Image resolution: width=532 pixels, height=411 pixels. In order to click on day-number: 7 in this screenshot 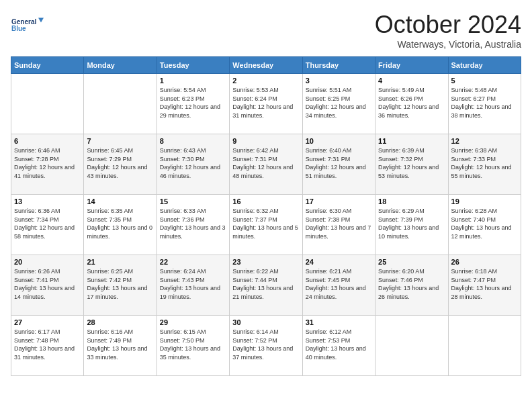, I will do `click(120, 141)`.